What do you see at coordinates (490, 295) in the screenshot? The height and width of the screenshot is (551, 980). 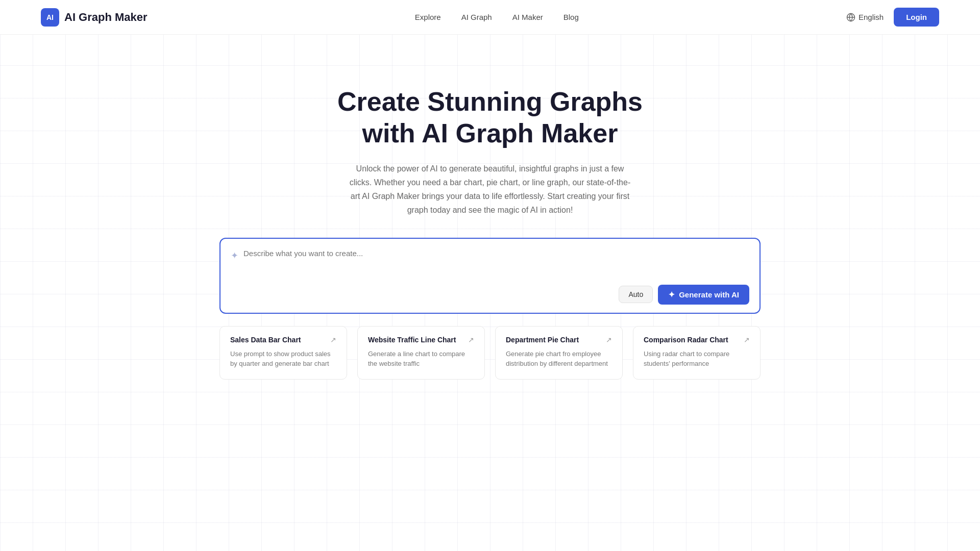 I see `prompt-footer: Auto ✦ Generate with AI` at bounding box center [490, 295].